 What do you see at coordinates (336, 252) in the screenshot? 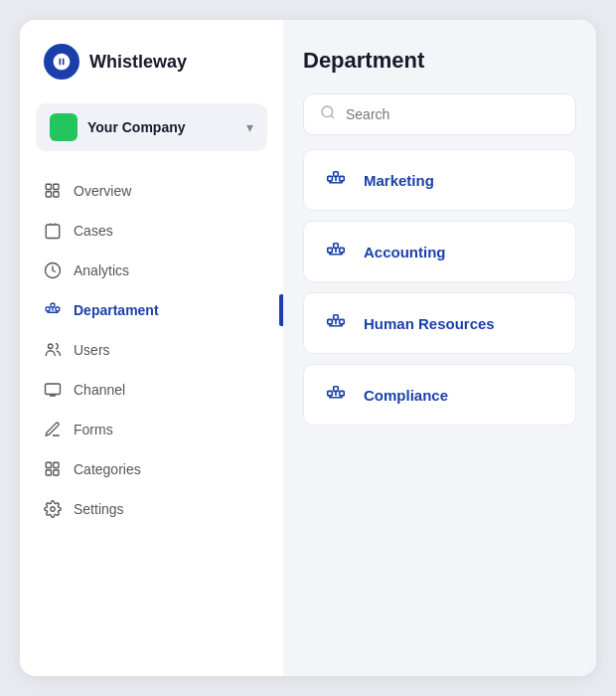
I see `dept-icon-accounting` at bounding box center [336, 252].